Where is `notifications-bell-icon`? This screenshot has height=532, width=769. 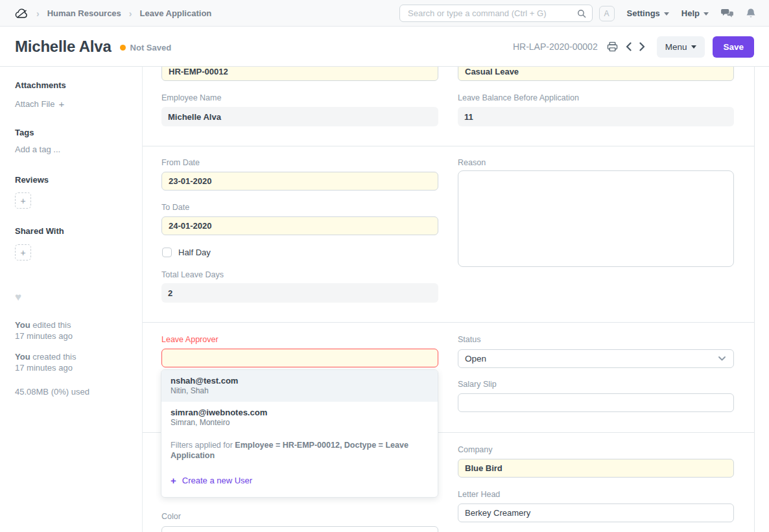
notifications-bell-icon is located at coordinates (751, 13).